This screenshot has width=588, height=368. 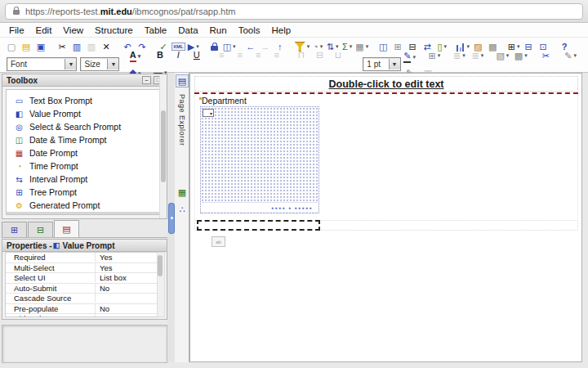 What do you see at coordinates (106, 47) in the screenshot?
I see `delete-icon: ✕` at bounding box center [106, 47].